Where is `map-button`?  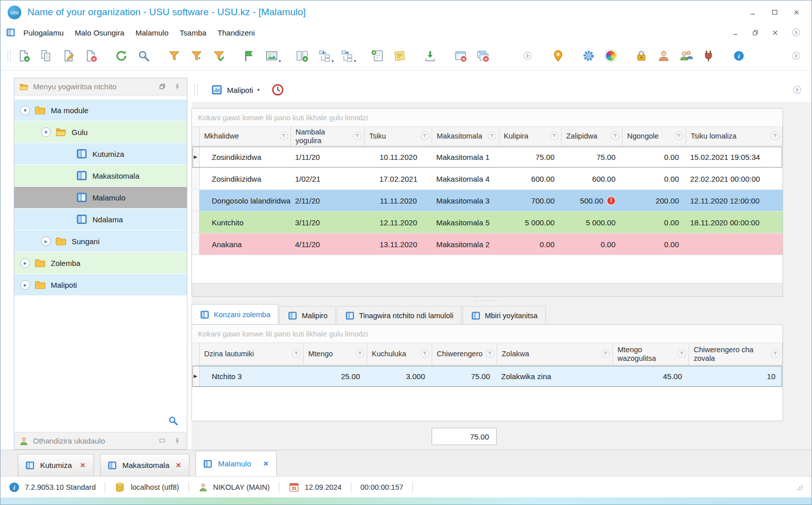
map-button is located at coordinates (558, 56).